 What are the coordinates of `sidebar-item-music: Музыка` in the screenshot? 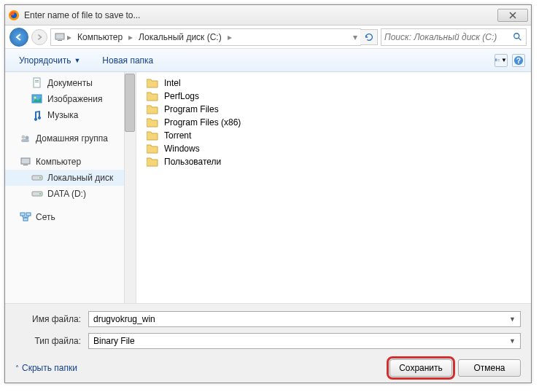 It's located at (70, 115).